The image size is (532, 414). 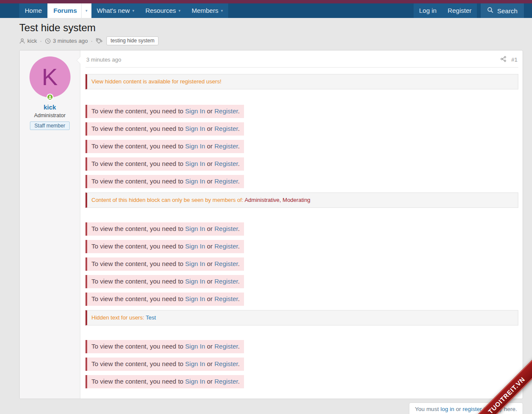 What do you see at coordinates (445, 11) in the screenshot?
I see `visitor-tabs: Log in Register` at bounding box center [445, 11].